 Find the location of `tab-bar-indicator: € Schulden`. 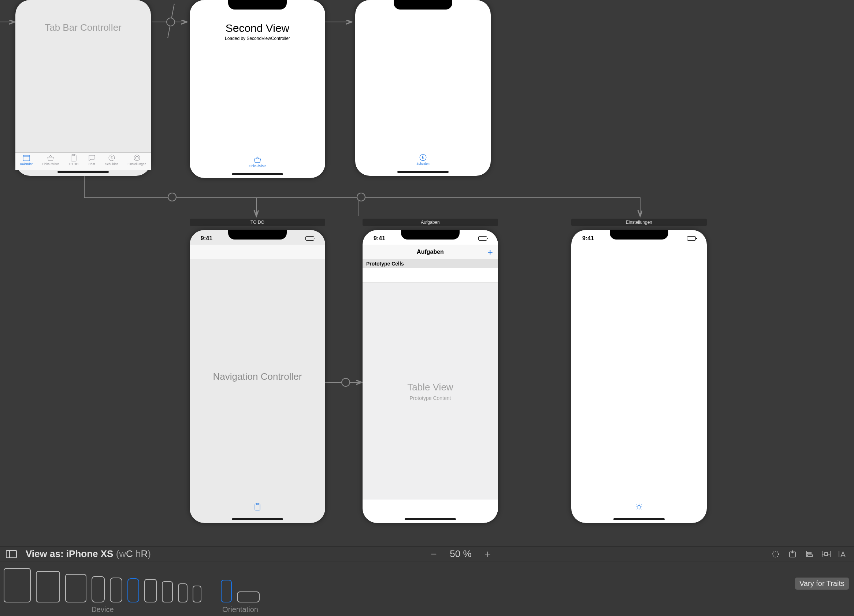

tab-bar-indicator: € Schulden is located at coordinates (423, 161).